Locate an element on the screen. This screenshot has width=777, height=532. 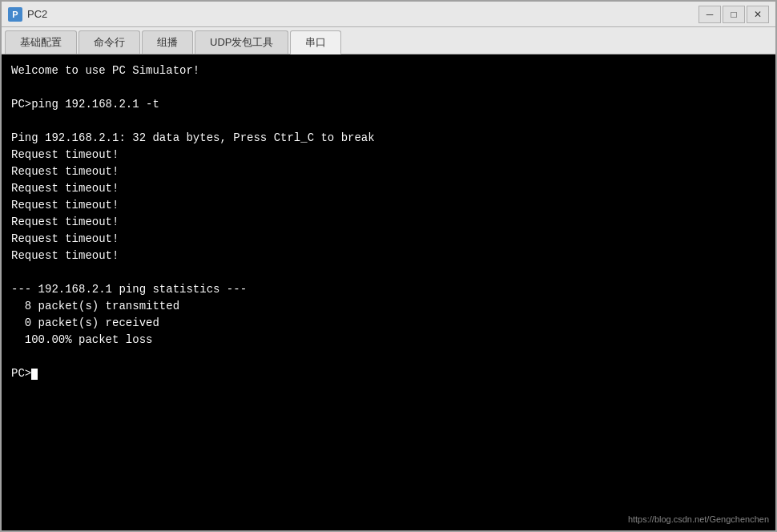
title-bar: P PC2 ─ □ ✕ is located at coordinates (388, 14).